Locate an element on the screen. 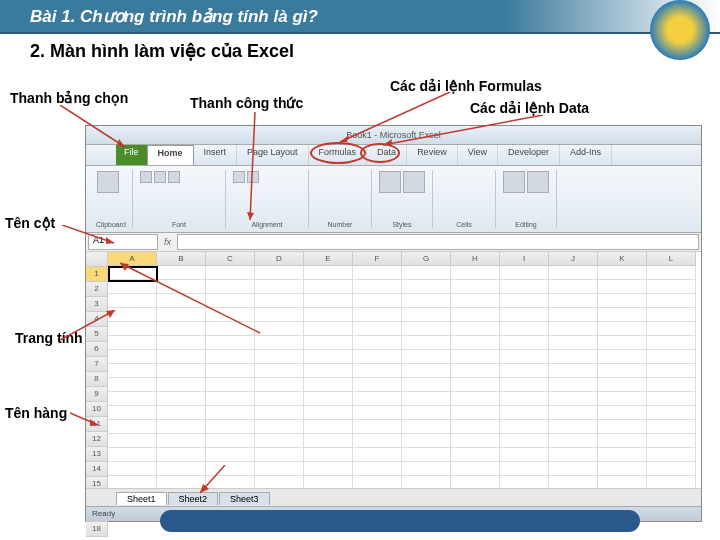 This screenshot has width=720, height=540. col-header: L is located at coordinates (672, 259).